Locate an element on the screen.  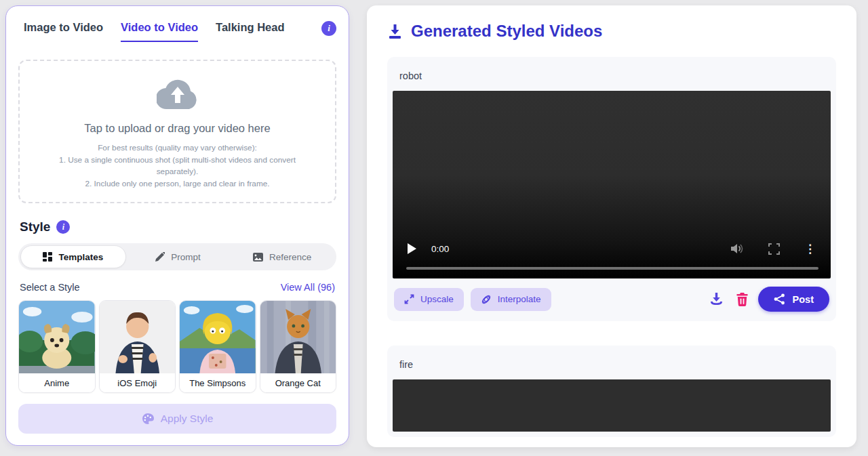
palette-icon is located at coordinates (148, 419).